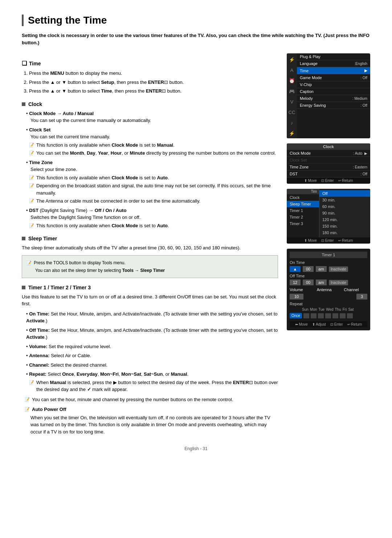  What do you see at coordinates (292, 60) in the screenshot?
I see `plug-icon: ⚡` at bounding box center [292, 60].